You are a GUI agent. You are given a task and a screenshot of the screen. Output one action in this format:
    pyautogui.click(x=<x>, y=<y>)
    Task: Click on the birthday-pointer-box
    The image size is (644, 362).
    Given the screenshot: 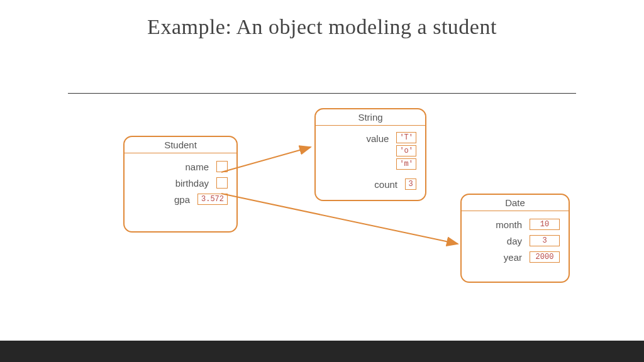 What is the action you would take?
    pyautogui.click(x=222, y=183)
    